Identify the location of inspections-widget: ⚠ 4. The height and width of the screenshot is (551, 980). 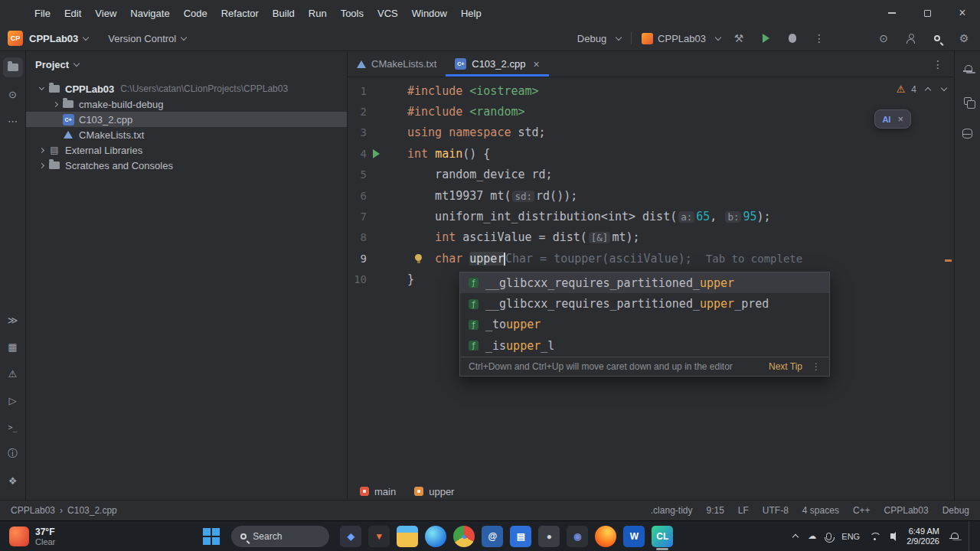
(922, 89).